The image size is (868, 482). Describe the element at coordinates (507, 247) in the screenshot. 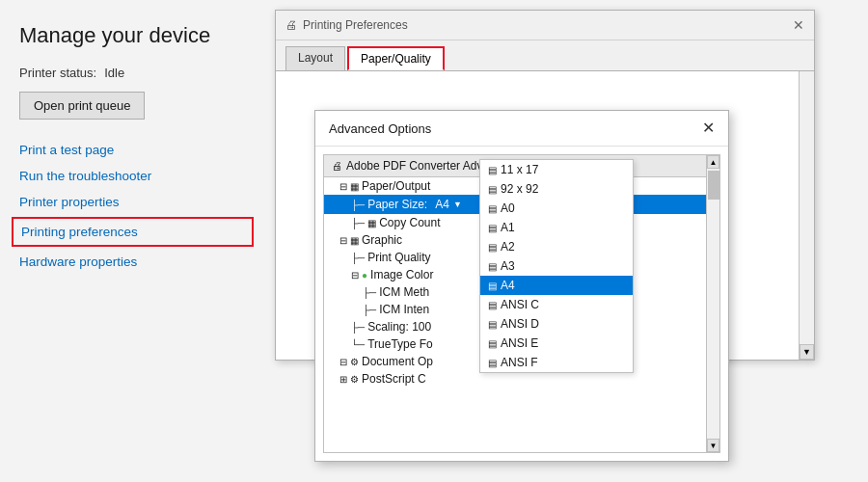

I see `dropdown-label: A2` at that location.